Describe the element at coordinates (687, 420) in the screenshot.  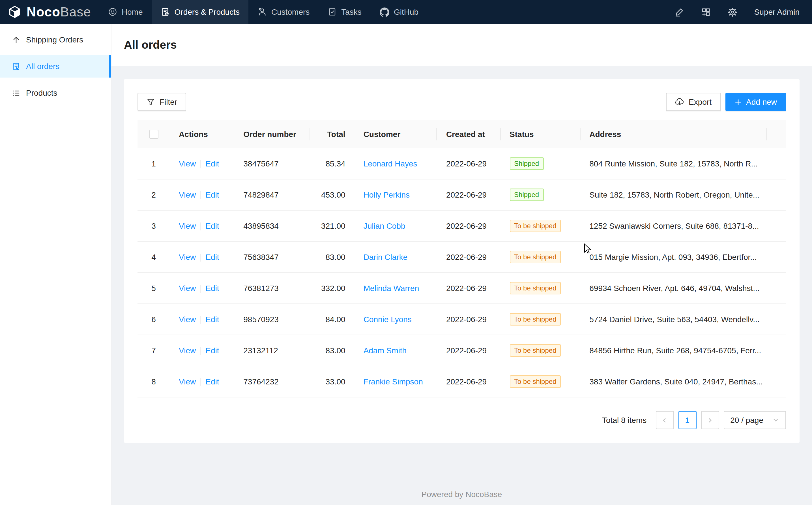
I see `pagination-page-1: 1` at that location.